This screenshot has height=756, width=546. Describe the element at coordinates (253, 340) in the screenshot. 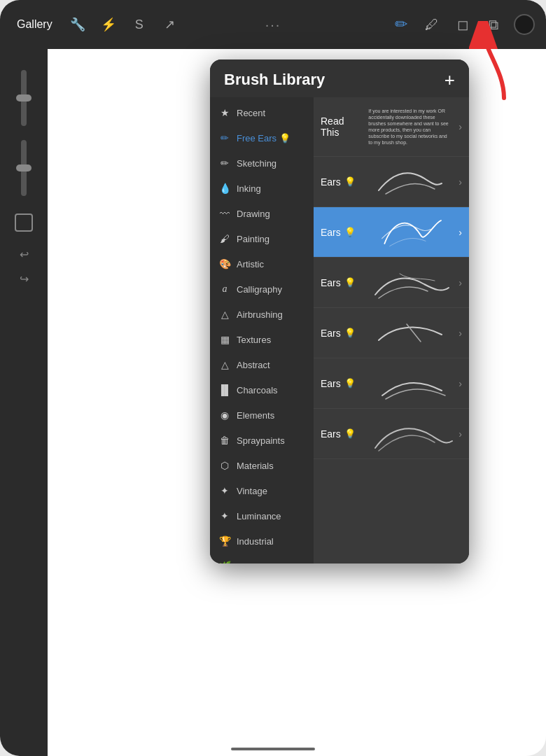

I see `cat-label-textures: Textures` at that location.